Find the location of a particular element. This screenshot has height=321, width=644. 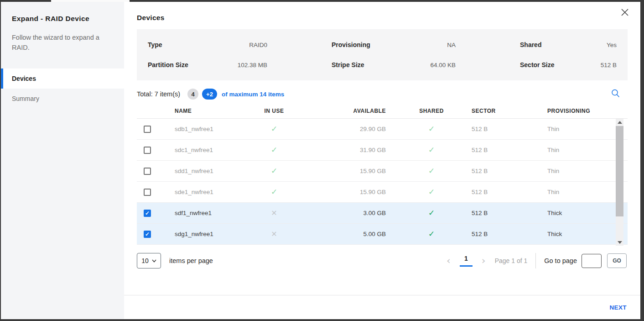

info-label-partition-size: Partition Size is located at coordinates (168, 65).